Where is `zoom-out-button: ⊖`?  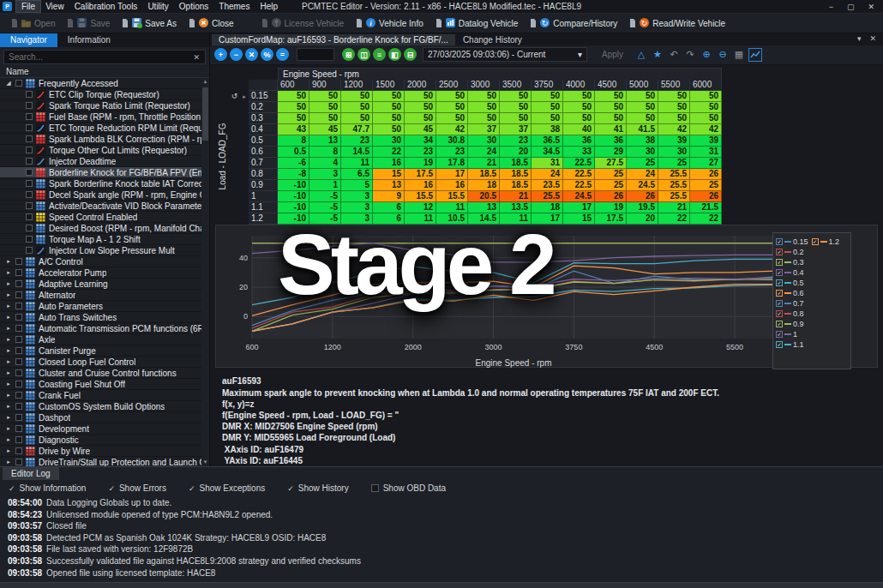
zoom-out-button: ⊖ is located at coordinates (723, 55).